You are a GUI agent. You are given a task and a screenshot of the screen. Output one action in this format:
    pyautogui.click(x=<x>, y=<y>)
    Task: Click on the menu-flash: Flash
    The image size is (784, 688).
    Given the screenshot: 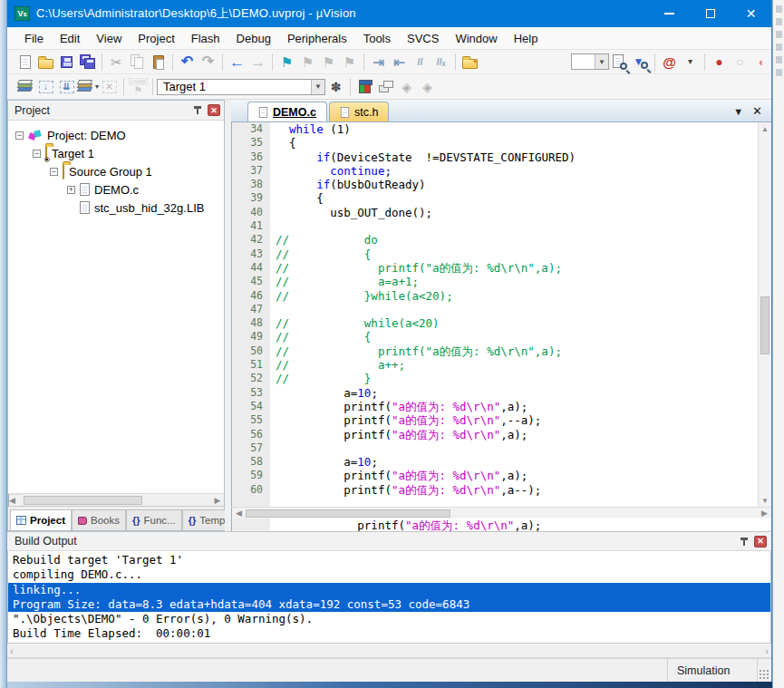 What is the action you would take?
    pyautogui.click(x=206, y=38)
    